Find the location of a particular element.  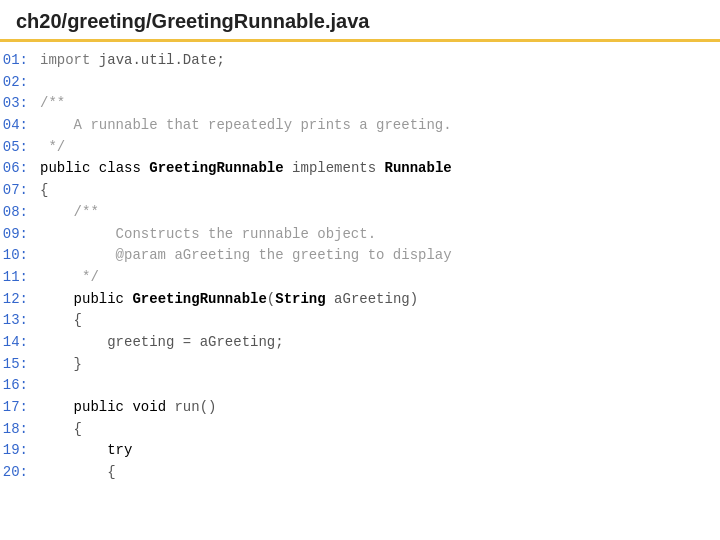

line-content: Constructs the runnable object. is located at coordinates (208, 235).